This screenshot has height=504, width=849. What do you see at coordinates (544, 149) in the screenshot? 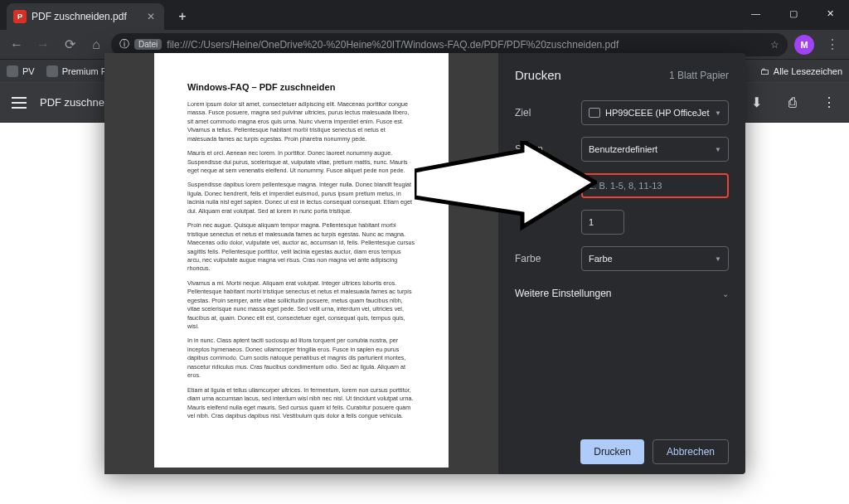
I see `label-pages: Seiten` at bounding box center [544, 149].